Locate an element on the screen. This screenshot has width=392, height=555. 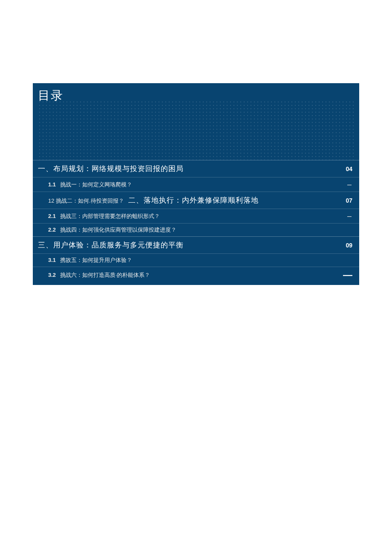
section-3-page: 09 is located at coordinates (350, 245).